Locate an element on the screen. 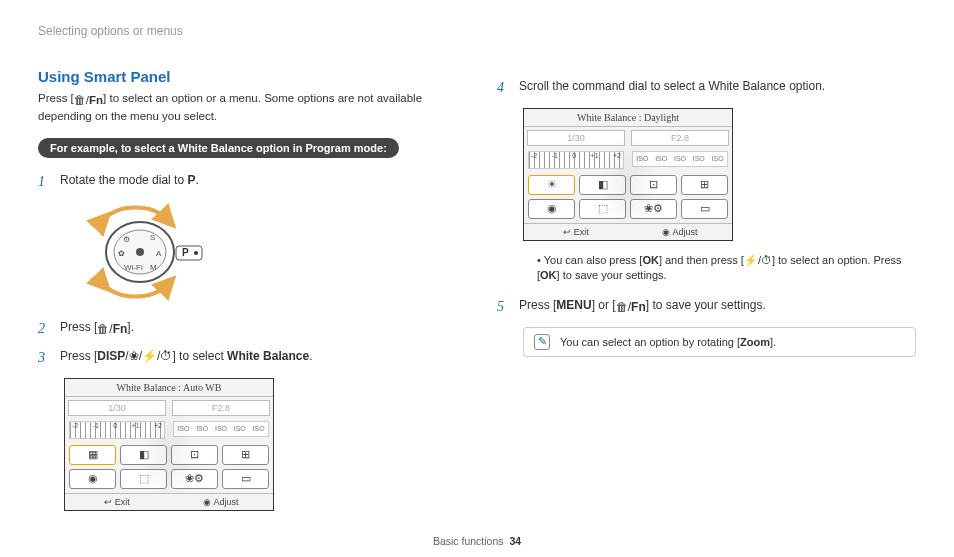 The height and width of the screenshot is (557, 954). svg-text: M is located at coordinates (154, 268).